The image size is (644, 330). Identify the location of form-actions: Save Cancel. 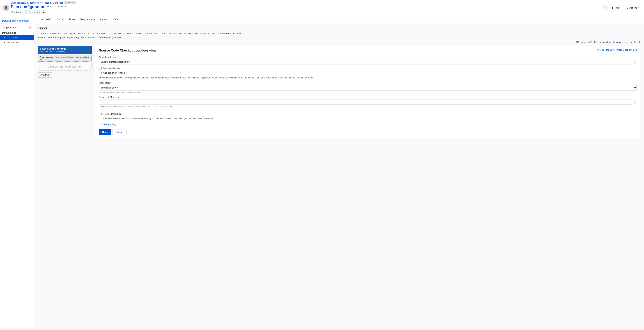
(368, 132).